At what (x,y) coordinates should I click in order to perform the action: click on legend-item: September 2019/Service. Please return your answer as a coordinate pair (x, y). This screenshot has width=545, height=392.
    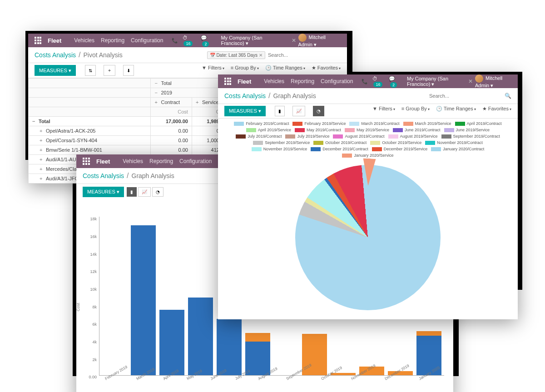
    Looking at the image, I should click on (282, 143).